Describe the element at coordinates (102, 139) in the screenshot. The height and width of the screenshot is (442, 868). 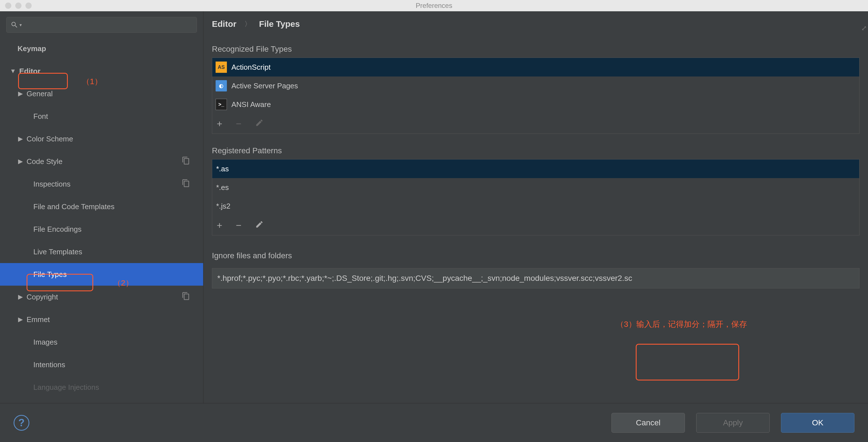
I see `sidebar-item-color-scheme: Color Scheme` at that location.